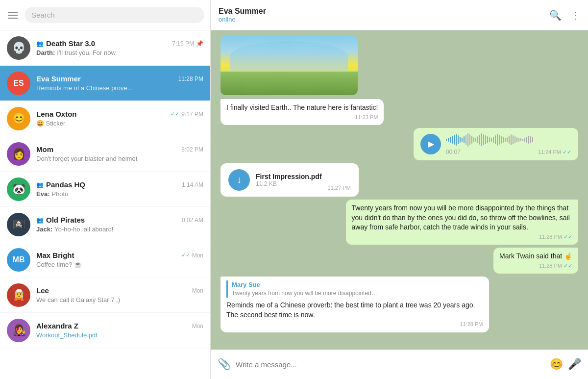 Image resolution: width=588 pixels, height=379 pixels. What do you see at coordinates (239, 180) in the screenshot?
I see `download-button: ↓` at bounding box center [239, 180].